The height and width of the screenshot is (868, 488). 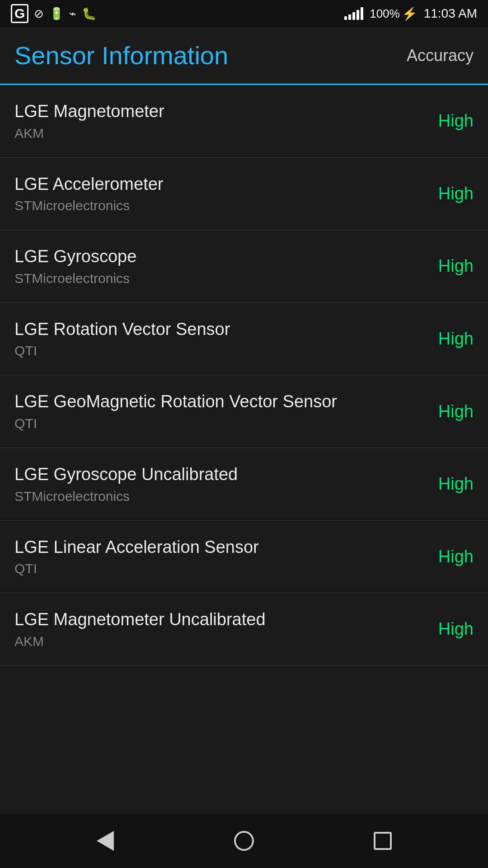 What do you see at coordinates (221, 620) in the screenshot?
I see `sensor-name-7: LGE Magnetometer Uncalibrated` at bounding box center [221, 620].